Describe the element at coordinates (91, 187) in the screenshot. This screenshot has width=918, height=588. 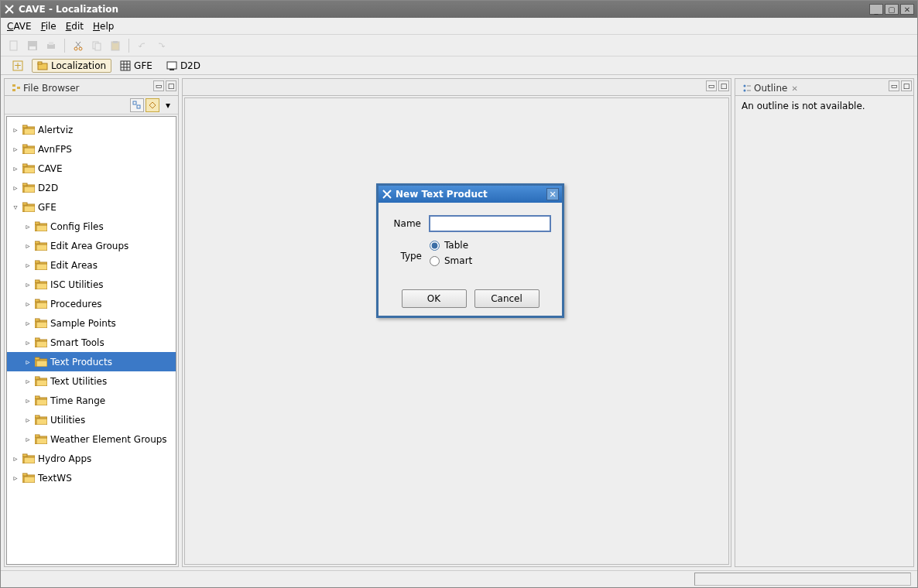
I see `tree-item: ▹D2D` at that location.